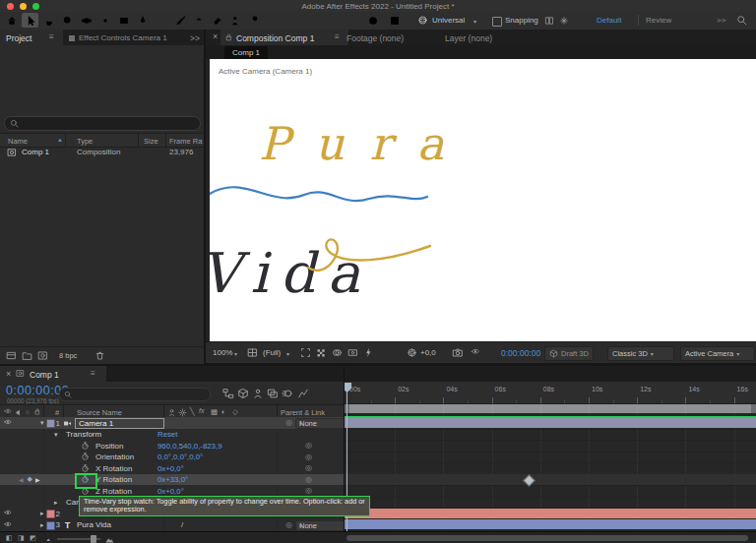 The width and height of the screenshot is (756, 543). Describe the element at coordinates (475, 352) in the screenshot. I see `show-snapshot-icon` at that location.